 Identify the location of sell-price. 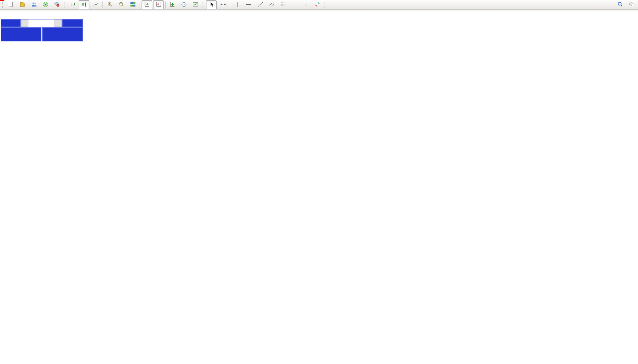
(21, 35).